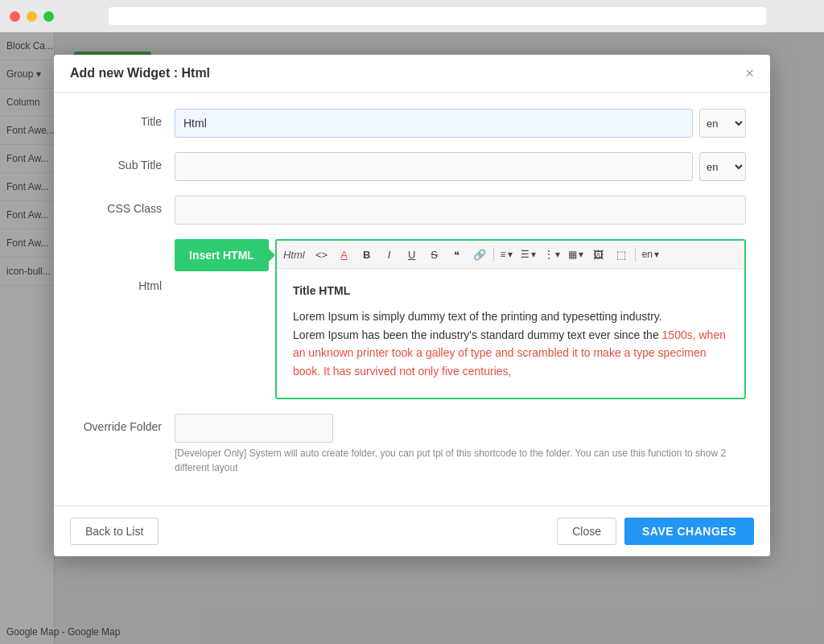  I want to click on save-changes-button: SAVE CHANGES, so click(689, 531).